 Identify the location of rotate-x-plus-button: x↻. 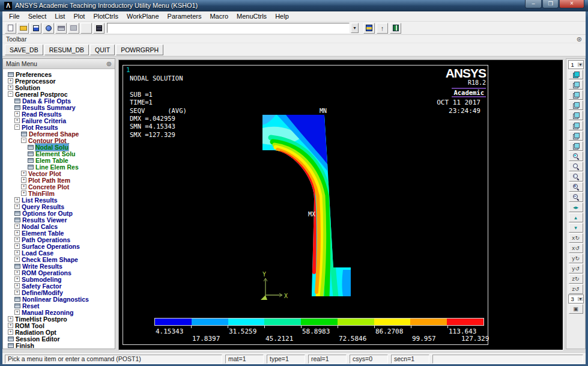
(576, 238).